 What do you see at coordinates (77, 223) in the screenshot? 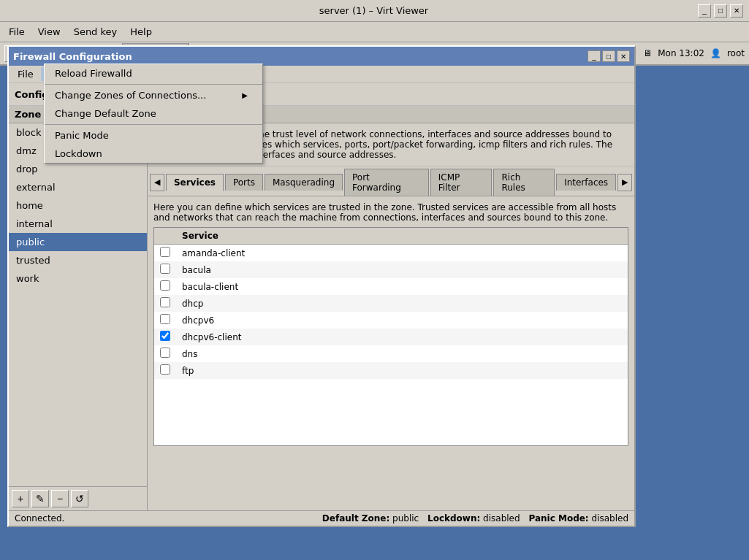
I see `zone-item-internal: internal` at bounding box center [77, 223].